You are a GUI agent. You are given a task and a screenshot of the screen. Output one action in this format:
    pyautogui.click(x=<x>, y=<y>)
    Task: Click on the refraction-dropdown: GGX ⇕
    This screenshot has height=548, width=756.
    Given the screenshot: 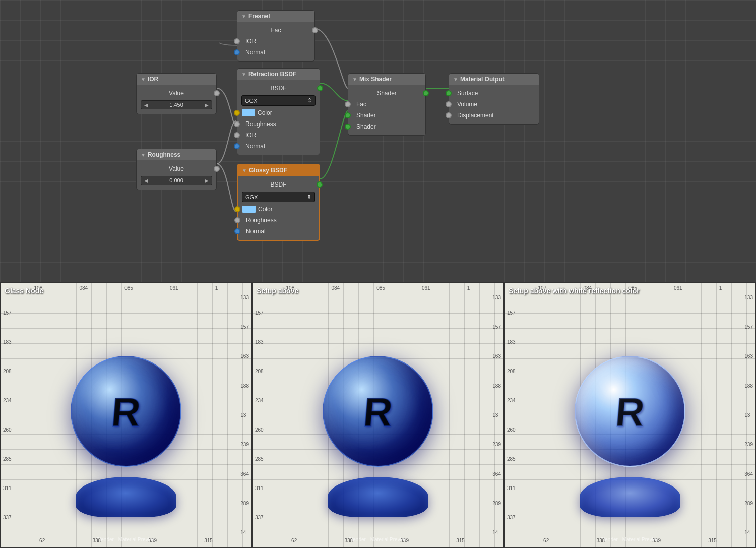 What is the action you would take?
    pyautogui.click(x=278, y=101)
    